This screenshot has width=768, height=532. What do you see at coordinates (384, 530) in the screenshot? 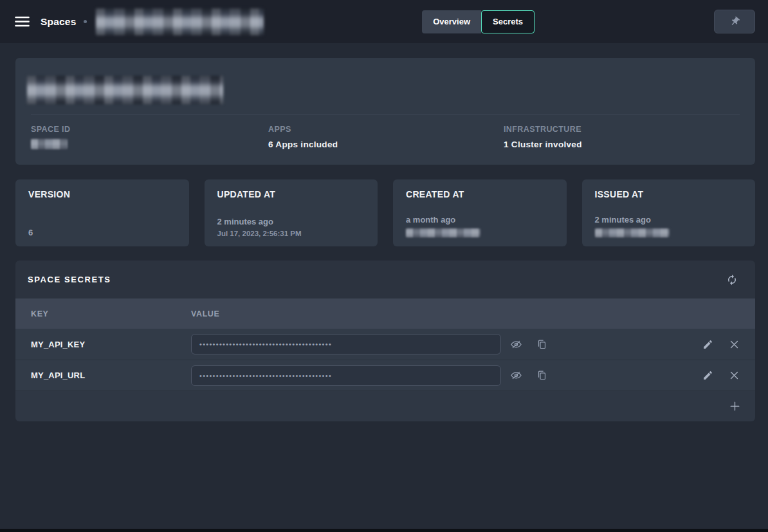
I see `bottom-edge-bar` at bounding box center [384, 530].